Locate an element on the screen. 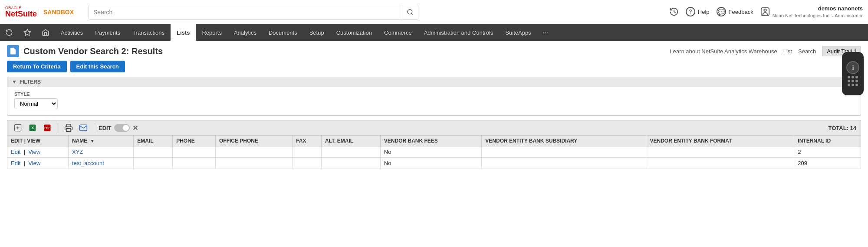 This screenshot has height=247, width=868. col-vendor-bank-fees: VENDOR BANK FEES is located at coordinates (431, 141).